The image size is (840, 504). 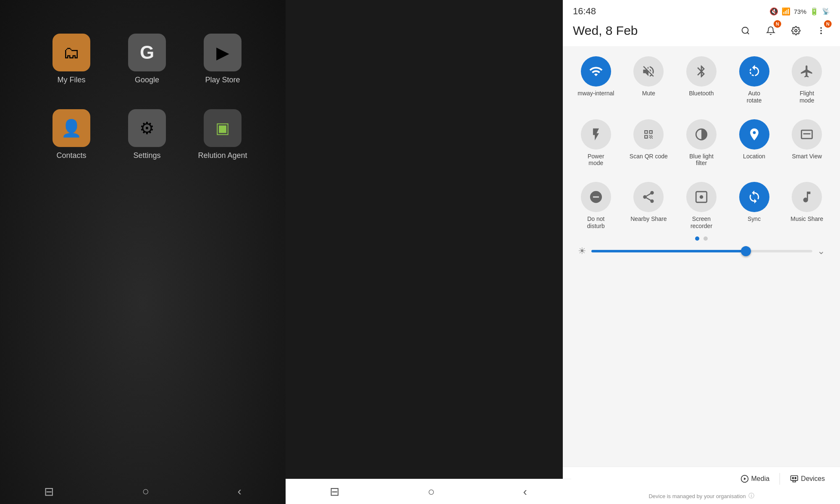 What do you see at coordinates (701, 497) in the screenshot?
I see `managed-text-row: Device is managed by your organisation ⓘ` at bounding box center [701, 497].